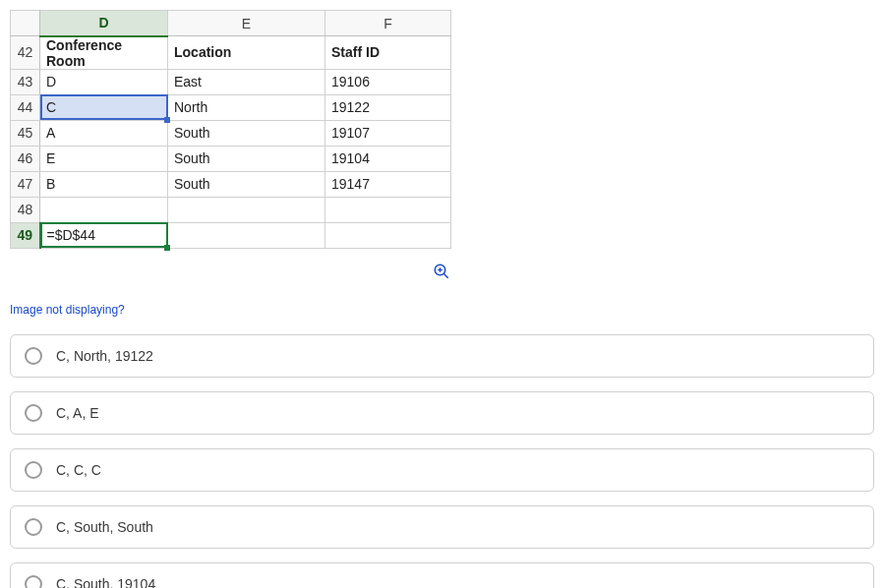  Describe the element at coordinates (247, 209) in the screenshot. I see `cell-e48` at that location.